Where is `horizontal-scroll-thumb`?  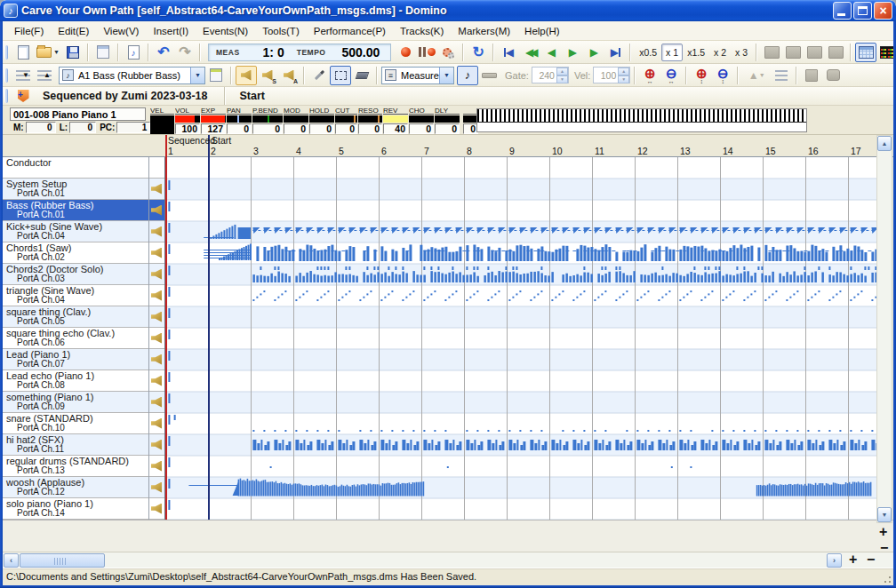 horizontal-scroll-thumb is located at coordinates (62, 560).